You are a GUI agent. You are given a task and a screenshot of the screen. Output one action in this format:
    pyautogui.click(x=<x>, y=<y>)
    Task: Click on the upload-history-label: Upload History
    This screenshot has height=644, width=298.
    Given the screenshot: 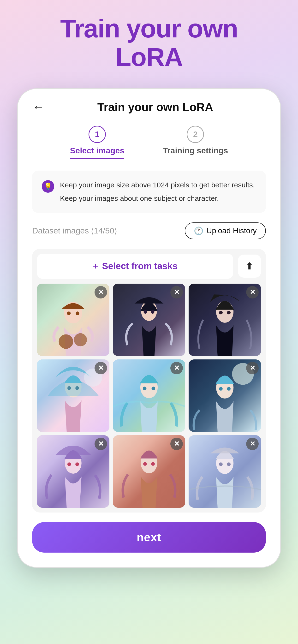 What is the action you would take?
    pyautogui.click(x=232, y=231)
    